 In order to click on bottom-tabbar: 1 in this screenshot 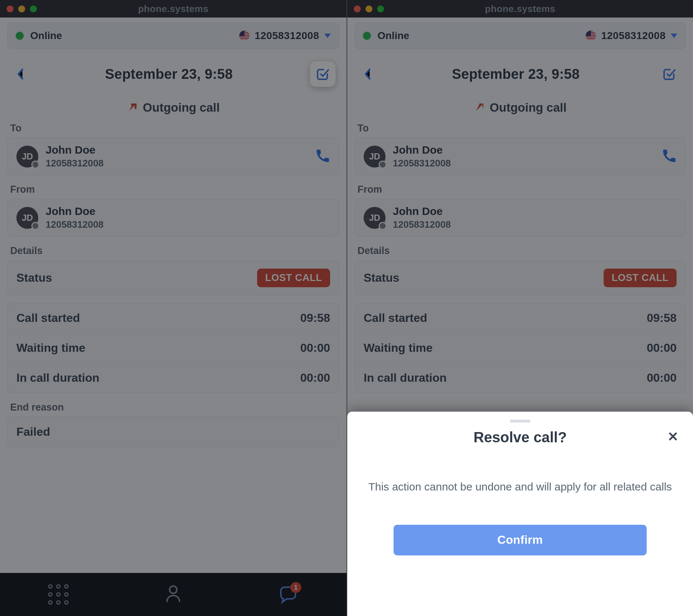, I will do `click(173, 594)`.